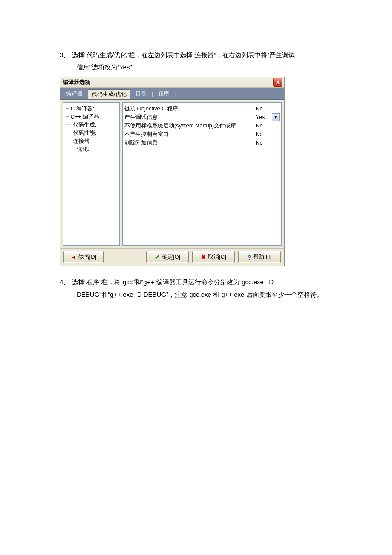 Image resolution: width=392 pixels, height=555 pixels. What do you see at coordinates (74, 94) in the screenshot?
I see `tab-compiler: 编译器` at bounding box center [74, 94].